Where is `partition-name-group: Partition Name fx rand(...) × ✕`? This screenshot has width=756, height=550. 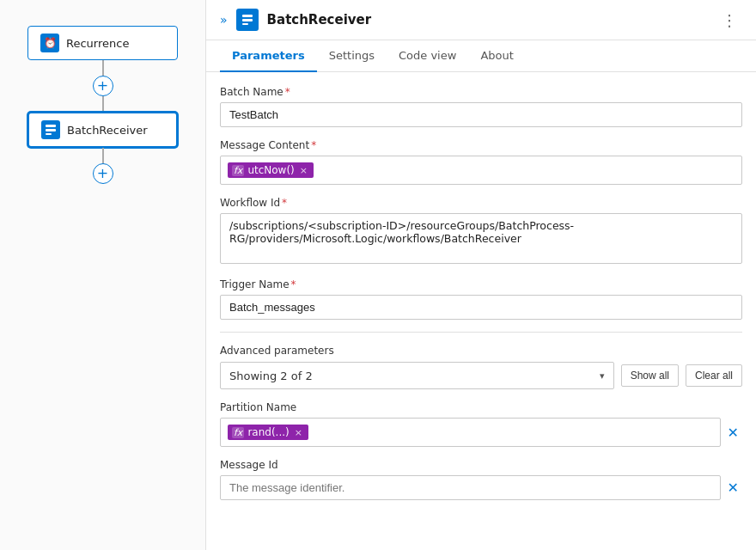 partition-name-group: Partition Name fx rand(...) × ✕ is located at coordinates (481, 425).